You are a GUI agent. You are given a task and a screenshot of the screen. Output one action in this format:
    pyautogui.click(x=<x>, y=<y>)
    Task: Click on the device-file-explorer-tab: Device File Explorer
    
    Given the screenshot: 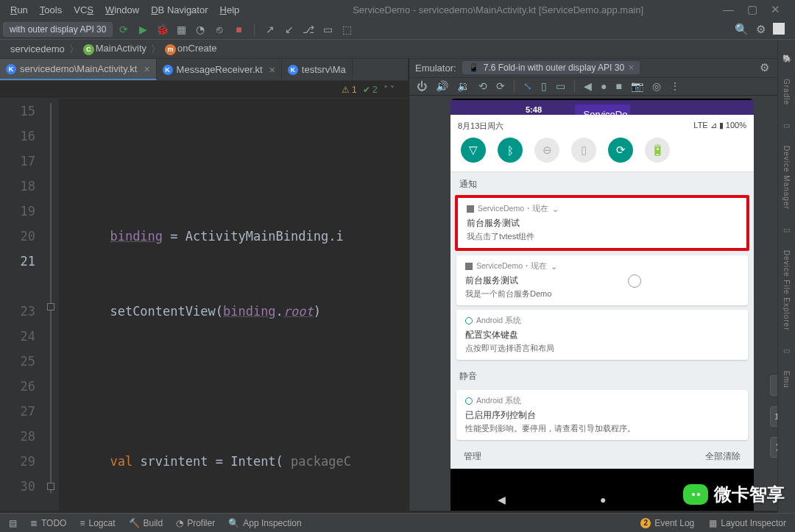 What is the action you would take?
    pyautogui.click(x=786, y=290)
    